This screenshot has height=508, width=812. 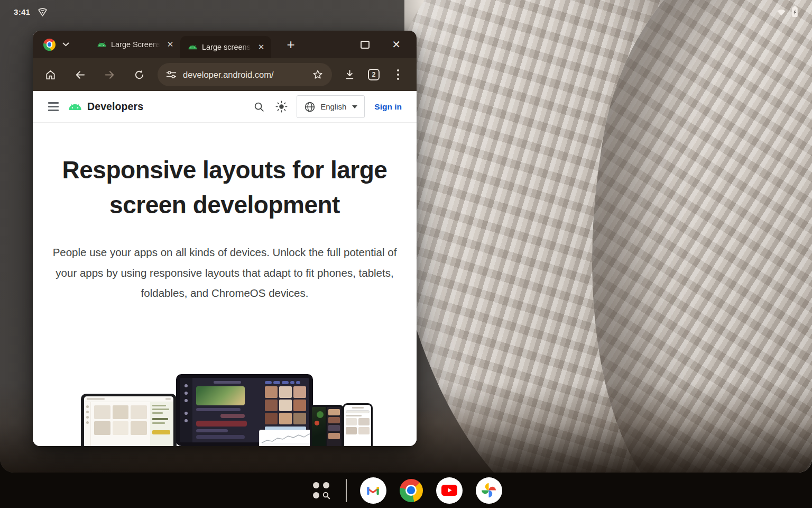 What do you see at coordinates (115, 107) in the screenshot?
I see `site-brand: Developers` at bounding box center [115, 107].